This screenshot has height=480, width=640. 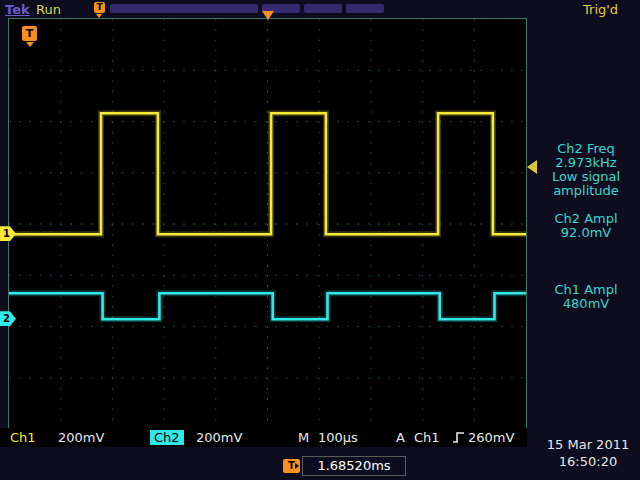 What do you see at coordinates (18, 10) in the screenshot?
I see `brand-logo: Tek` at bounding box center [18, 10].